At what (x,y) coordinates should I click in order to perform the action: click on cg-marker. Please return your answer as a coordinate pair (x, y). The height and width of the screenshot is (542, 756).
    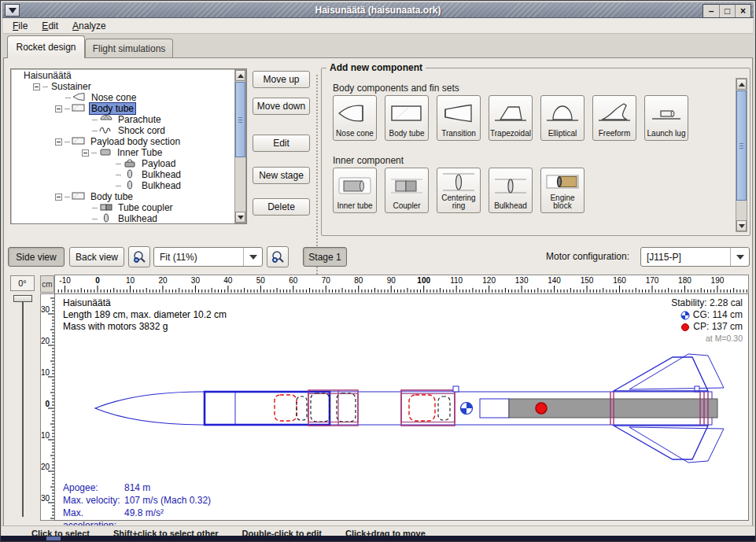
    Looking at the image, I should click on (467, 409).